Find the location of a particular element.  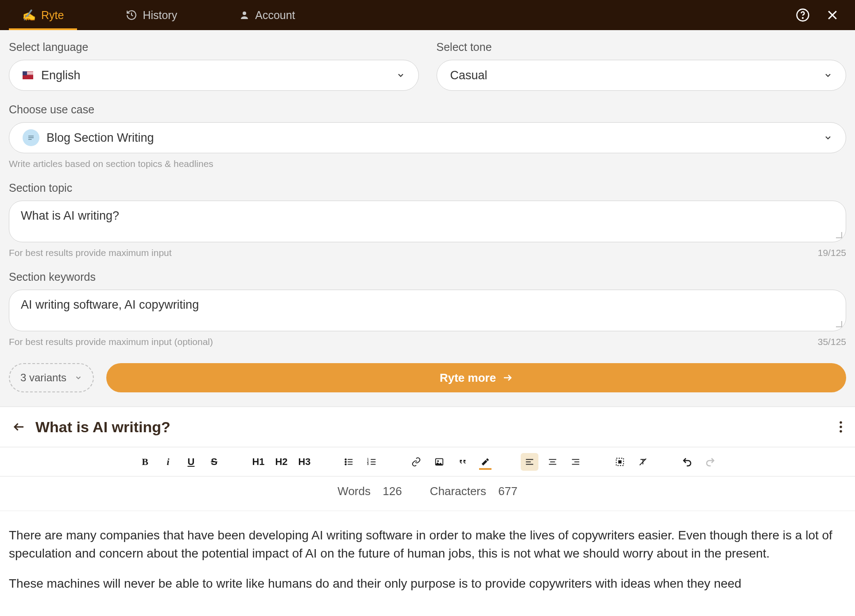

back-arrow-icon is located at coordinates (19, 427).